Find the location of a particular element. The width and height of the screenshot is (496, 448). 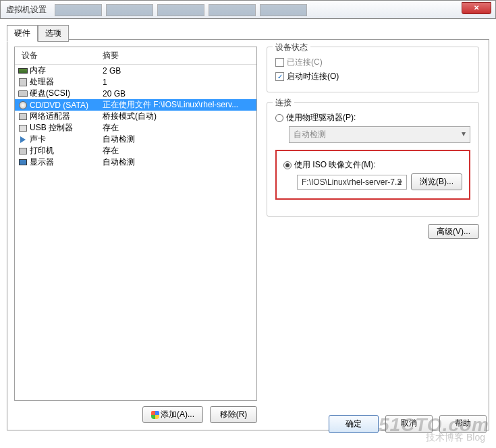

row-memory: 内存 2 GB is located at coordinates (136, 70).